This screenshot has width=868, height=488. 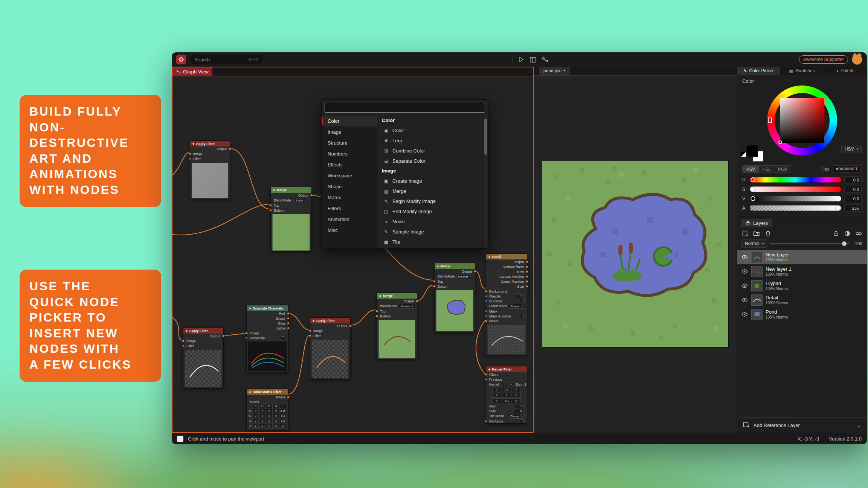 I want to click on tab-pond-file: pond.pixi •, so click(x=554, y=71).